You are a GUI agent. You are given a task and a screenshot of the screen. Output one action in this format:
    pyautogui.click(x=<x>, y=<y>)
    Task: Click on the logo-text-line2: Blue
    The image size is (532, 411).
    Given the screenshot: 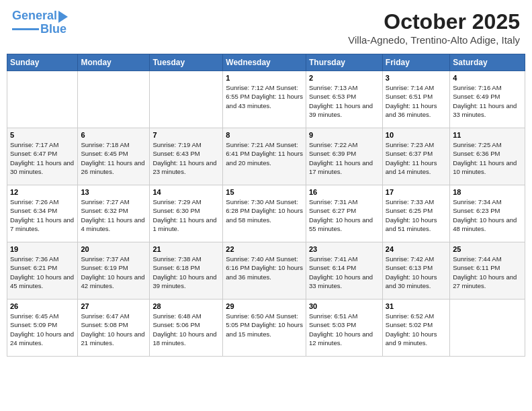 What is the action you would take?
    pyautogui.click(x=54, y=30)
    